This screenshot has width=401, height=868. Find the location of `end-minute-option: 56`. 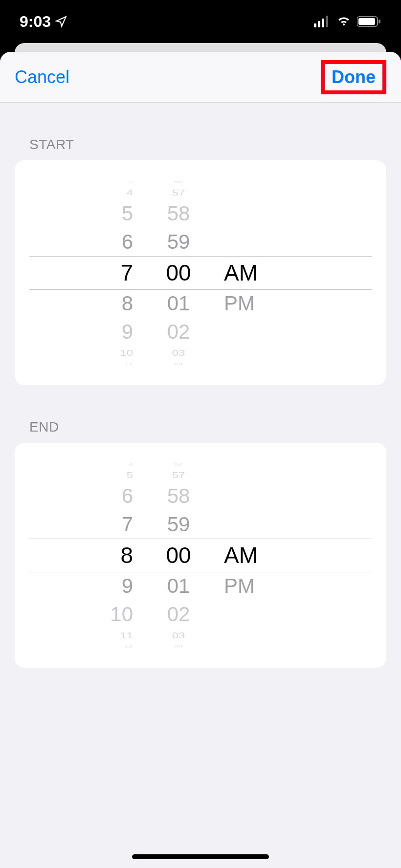

end-minute-option: 56 is located at coordinates (178, 464).